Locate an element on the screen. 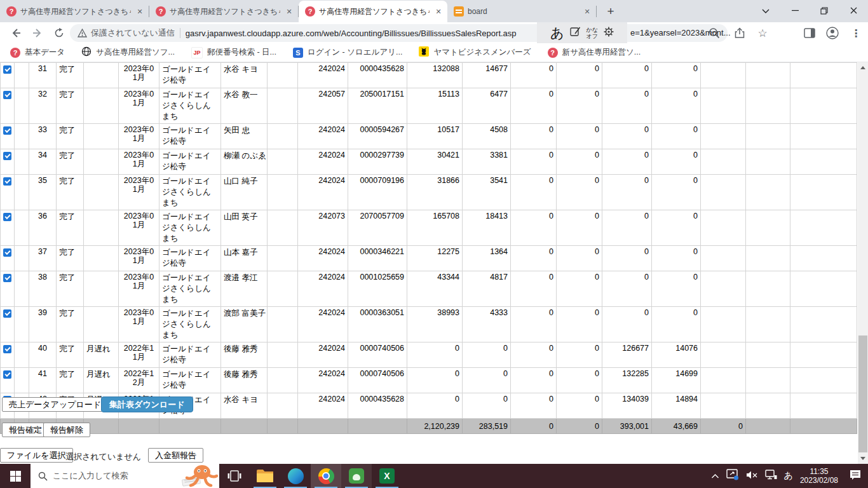 This screenshot has width=868, height=488. month-text: 2022年11月 is located at coordinates (139, 353).